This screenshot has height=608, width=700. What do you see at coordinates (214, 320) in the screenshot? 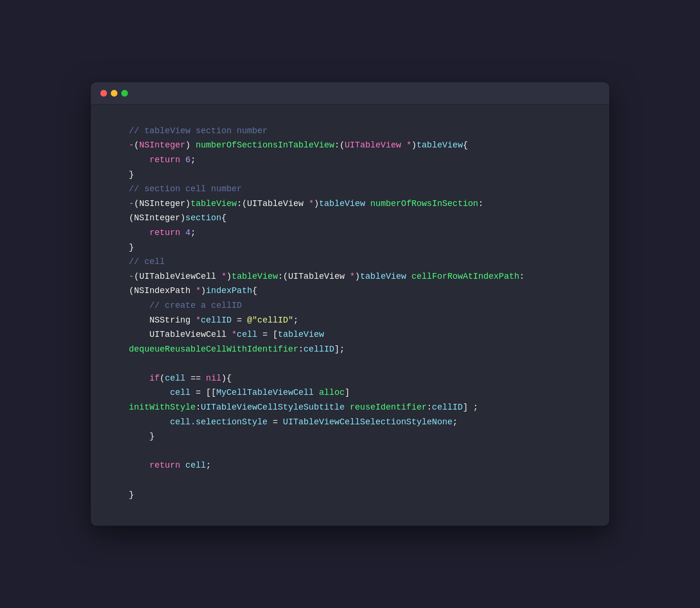
I see `code-line-14: NSString *cellID = @"cellID";` at bounding box center [214, 320].